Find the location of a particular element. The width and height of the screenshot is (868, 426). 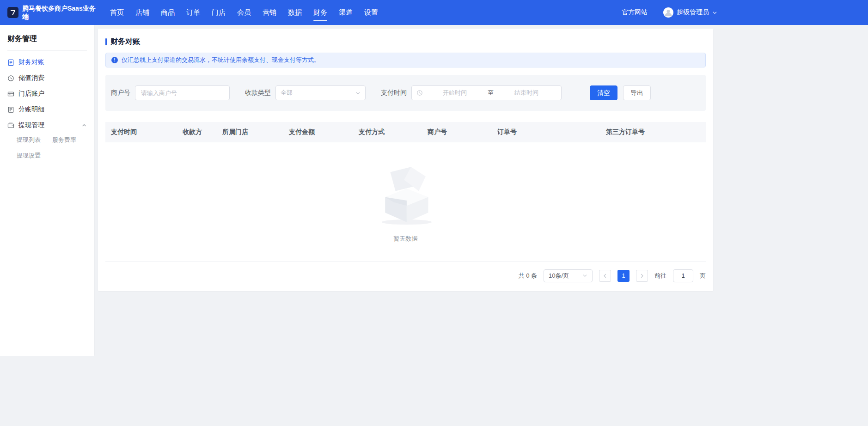

merchant-filter-group: 商户号 is located at coordinates (170, 93).